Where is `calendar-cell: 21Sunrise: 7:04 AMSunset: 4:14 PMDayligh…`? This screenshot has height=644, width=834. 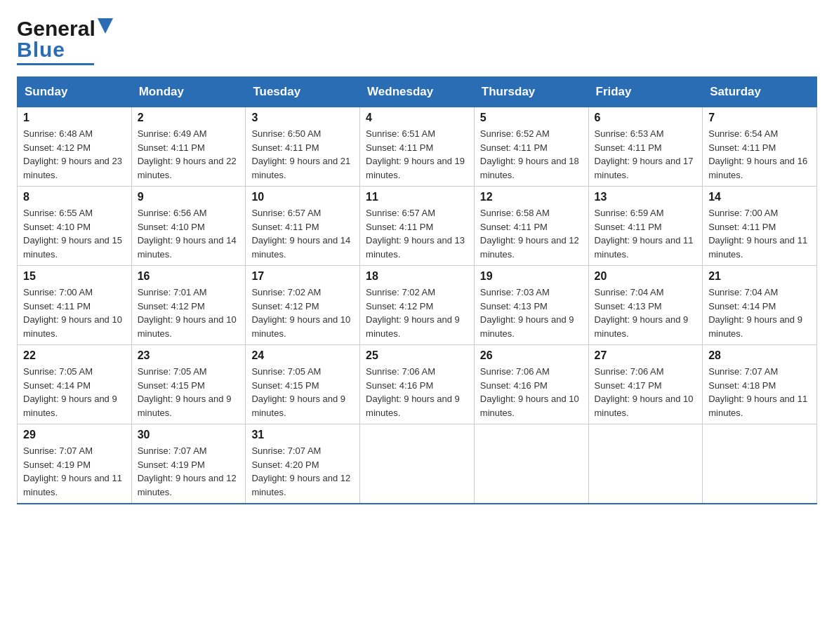 calendar-cell: 21Sunrise: 7:04 AMSunset: 4:14 PMDayligh… is located at coordinates (760, 306).